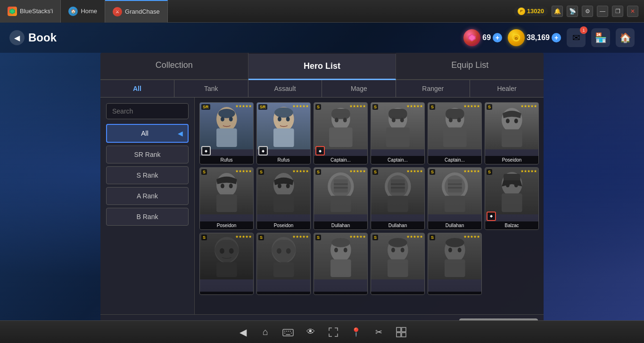 The width and height of the screenshot is (644, 343). What do you see at coordinates (340, 225) in the screenshot?
I see `hero-name: Dullahan` at bounding box center [340, 225].